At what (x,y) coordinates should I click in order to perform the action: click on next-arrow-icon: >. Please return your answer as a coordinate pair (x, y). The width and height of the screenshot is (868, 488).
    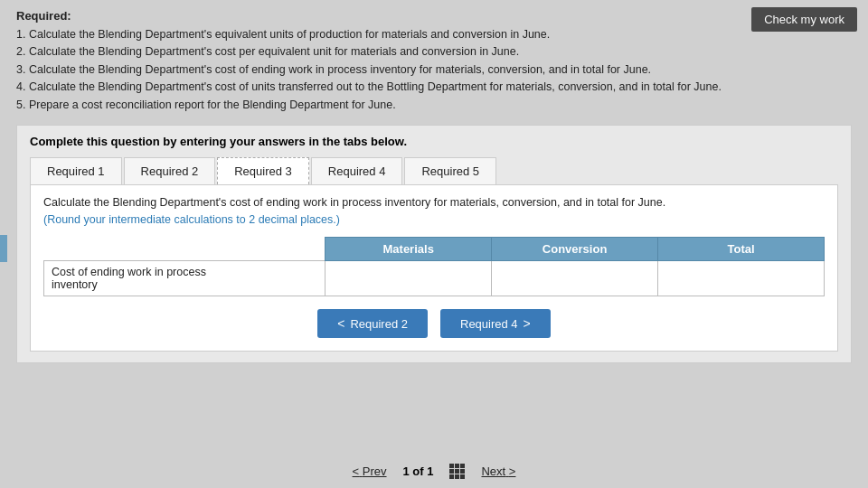
    Looking at the image, I should click on (513, 472).